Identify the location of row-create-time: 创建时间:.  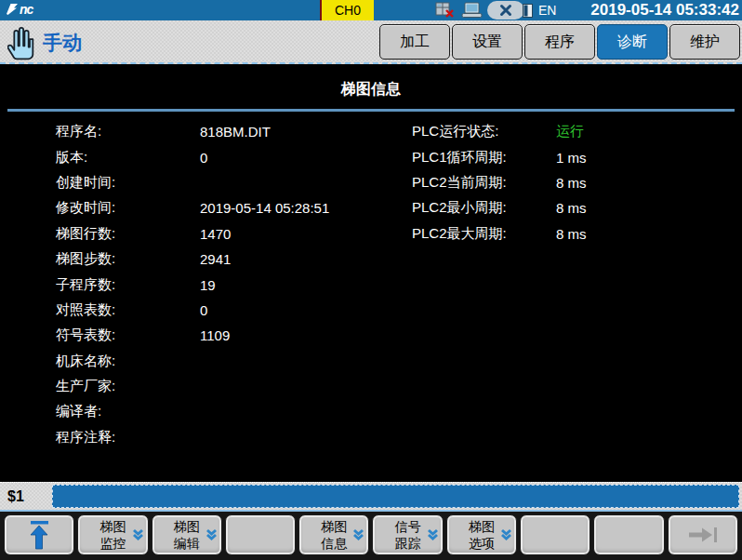
(234, 182).